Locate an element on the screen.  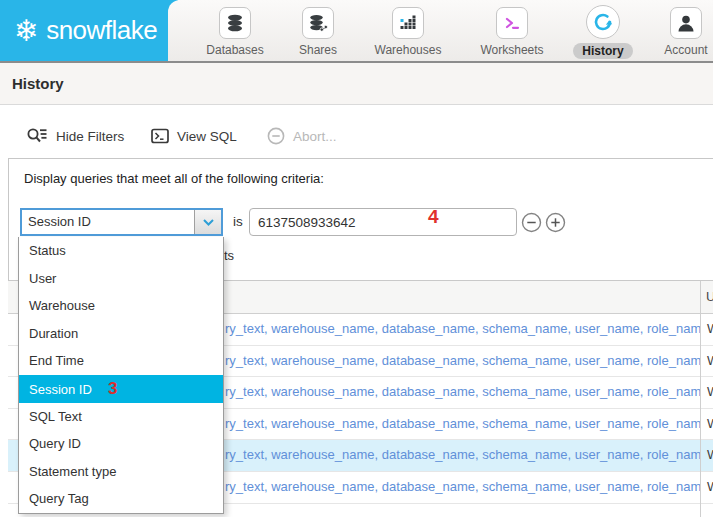
nav-item-databases: Databases is located at coordinates (235, 32).